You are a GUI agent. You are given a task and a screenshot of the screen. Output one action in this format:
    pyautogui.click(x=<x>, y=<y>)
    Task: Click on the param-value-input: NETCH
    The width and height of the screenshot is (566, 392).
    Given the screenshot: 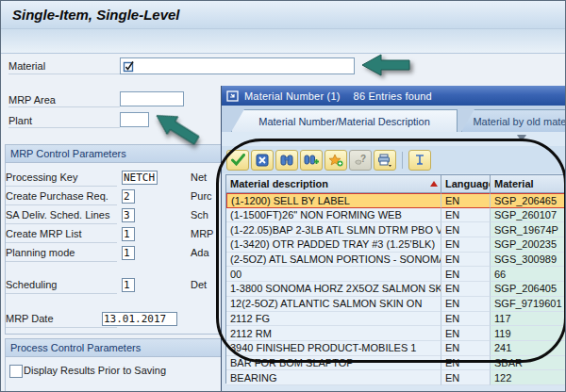 What is the action you would take?
    pyautogui.click(x=140, y=177)
    